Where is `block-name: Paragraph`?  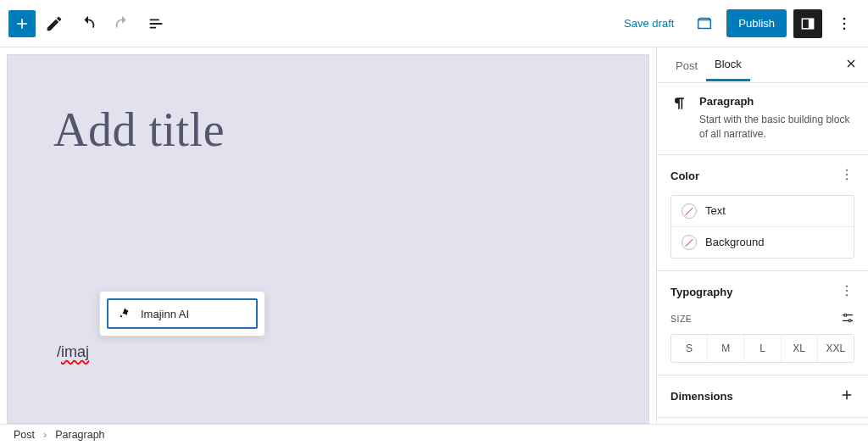
block-name: Paragraph is located at coordinates (776, 102).